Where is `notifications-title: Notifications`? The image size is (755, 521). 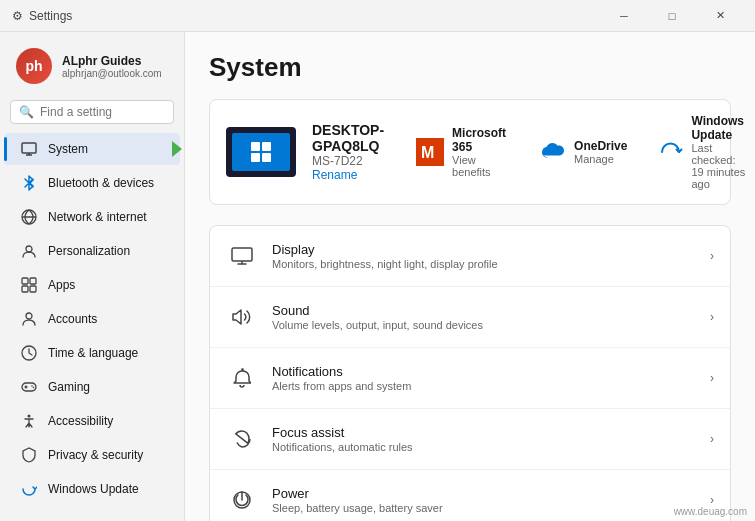 notifications-title: Notifications is located at coordinates (484, 372).